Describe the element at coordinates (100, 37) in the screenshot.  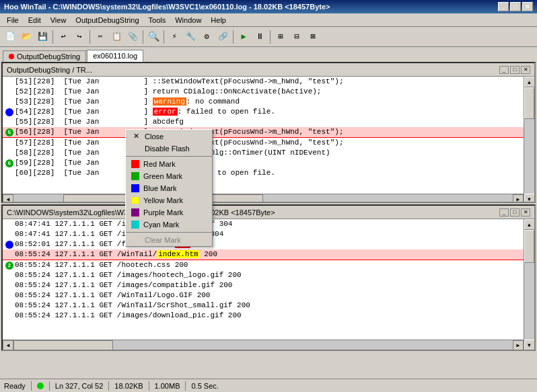
I see `toolbar-cut: ✂` at that location.